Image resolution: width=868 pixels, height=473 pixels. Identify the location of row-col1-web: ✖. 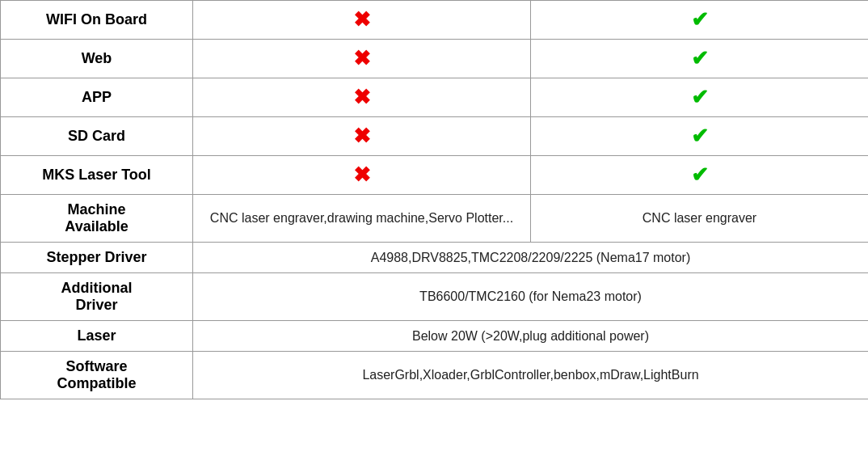
(362, 59).